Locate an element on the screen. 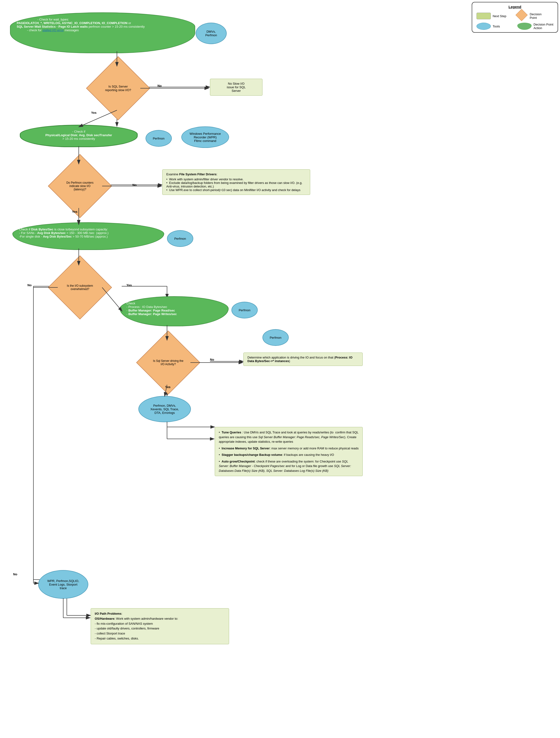 Image resolution: width=560 pixels, height=738 pixels. diamond3-text: Is the I/O subsystem overwhelmed? is located at coordinates (80, 288).